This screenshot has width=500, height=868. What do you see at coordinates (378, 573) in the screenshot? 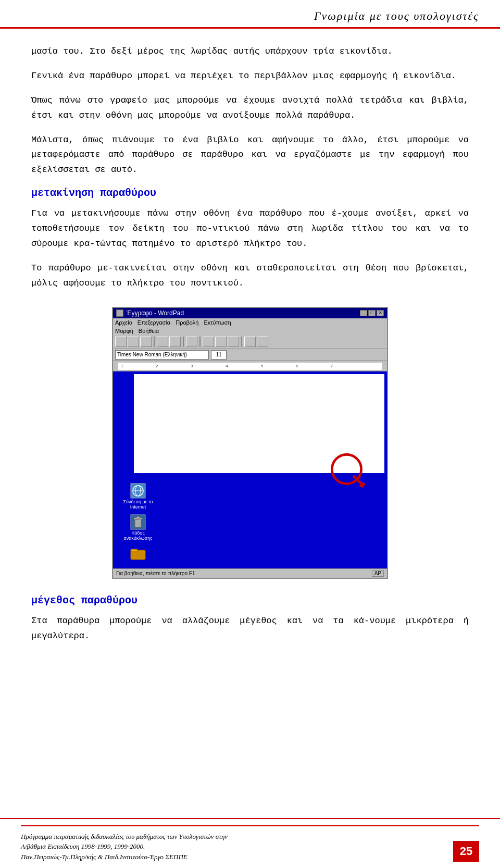
I see `status-right: ΑΡ` at bounding box center [378, 573].